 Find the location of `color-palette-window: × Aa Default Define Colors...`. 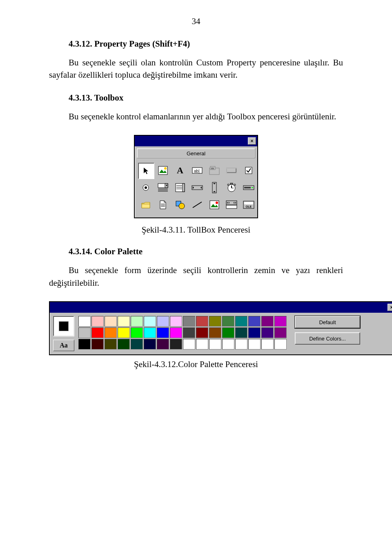

color-palette-window: × Aa Default Define Colors... is located at coordinates (220, 328).